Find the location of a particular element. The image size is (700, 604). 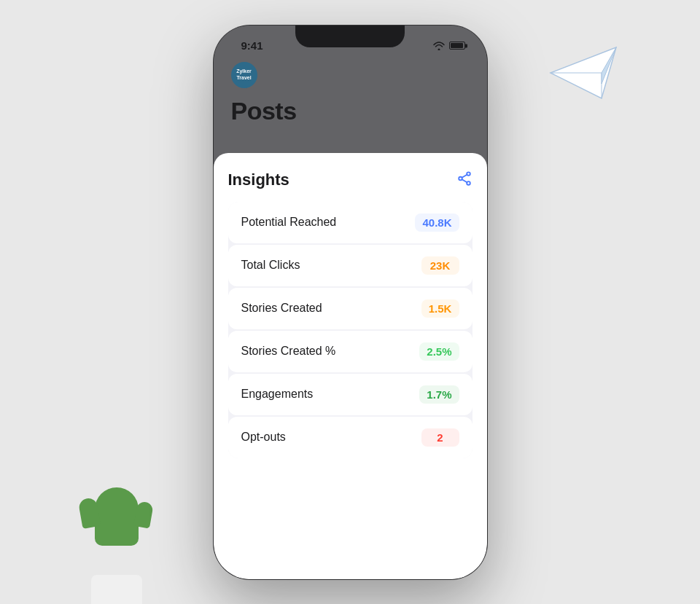

page-title: Posts is located at coordinates (350, 111).